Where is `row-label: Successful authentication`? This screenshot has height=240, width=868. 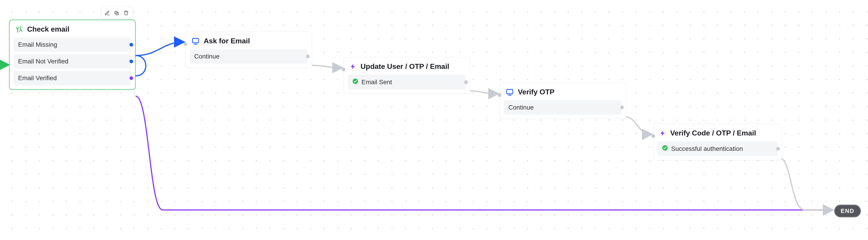 row-label: Successful authentication is located at coordinates (707, 149).